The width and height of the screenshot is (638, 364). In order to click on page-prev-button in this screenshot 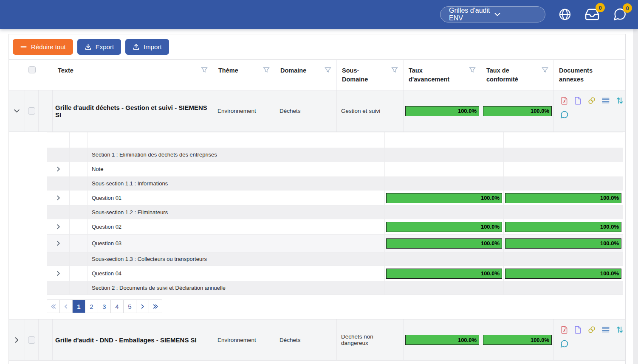, I will do `click(66, 306)`.